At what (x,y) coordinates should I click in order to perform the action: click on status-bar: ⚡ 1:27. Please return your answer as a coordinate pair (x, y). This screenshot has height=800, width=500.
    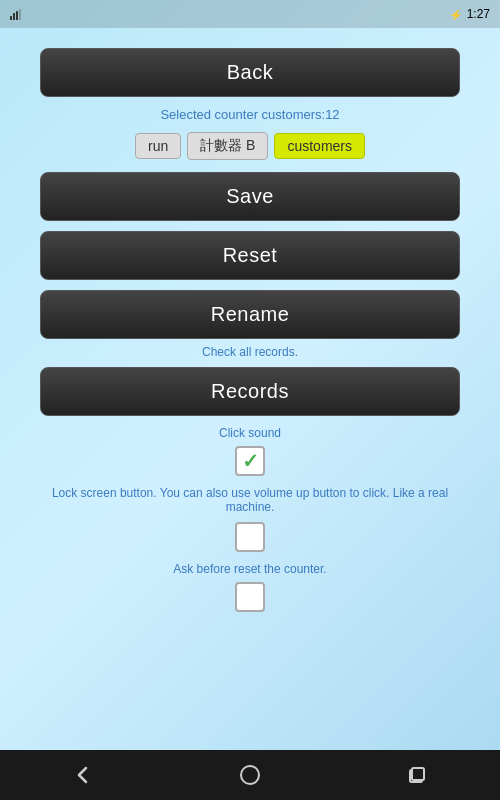
    Looking at the image, I should click on (250, 14).